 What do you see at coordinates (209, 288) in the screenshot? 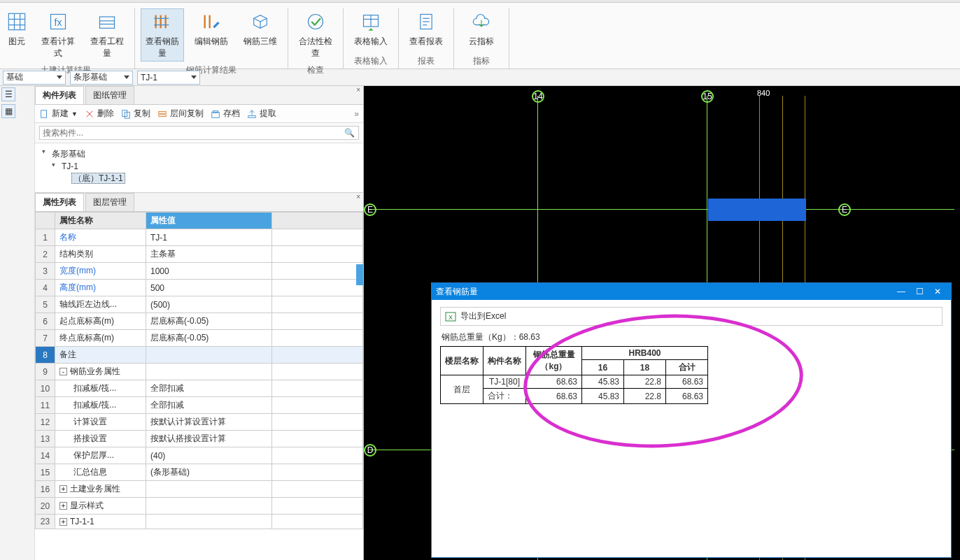
I see `prop-value: 500` at bounding box center [209, 288].